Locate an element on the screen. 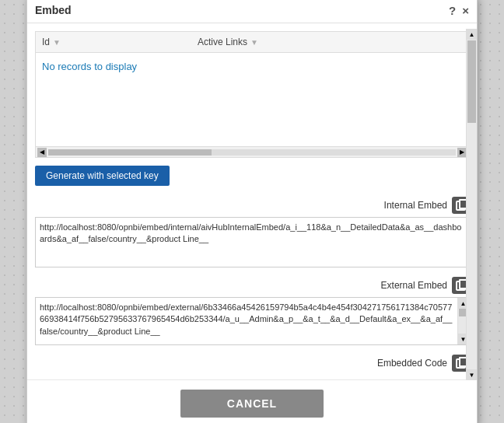 The image size is (504, 423). cancel-button: CANCEL is located at coordinates (252, 404).